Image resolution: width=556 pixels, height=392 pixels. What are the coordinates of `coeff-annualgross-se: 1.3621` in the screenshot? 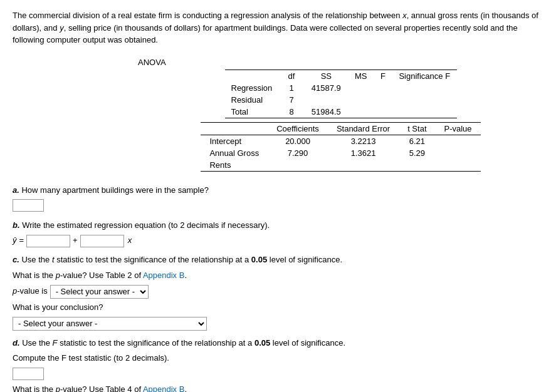 It's located at (364, 153).